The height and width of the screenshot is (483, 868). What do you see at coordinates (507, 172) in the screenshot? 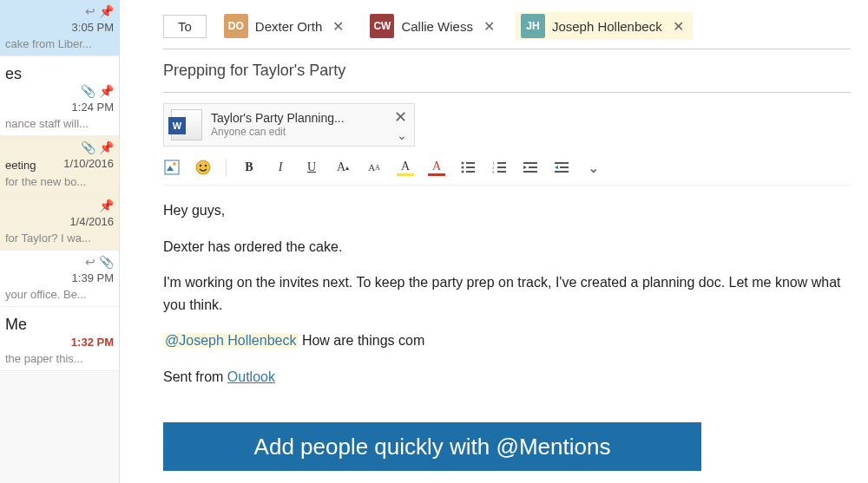
I see `format-toolbar: B I U A▴ AA A A 123 ⌄` at bounding box center [507, 172].